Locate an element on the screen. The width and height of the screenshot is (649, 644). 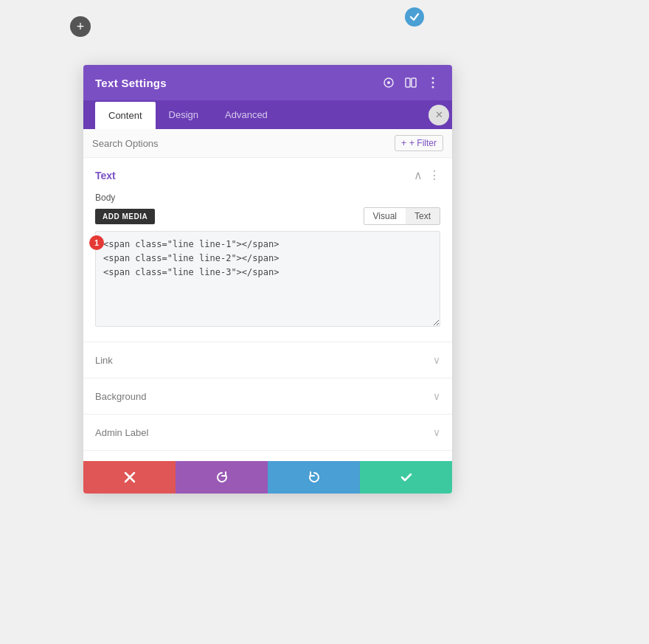
check-badge is located at coordinates (414, 17).